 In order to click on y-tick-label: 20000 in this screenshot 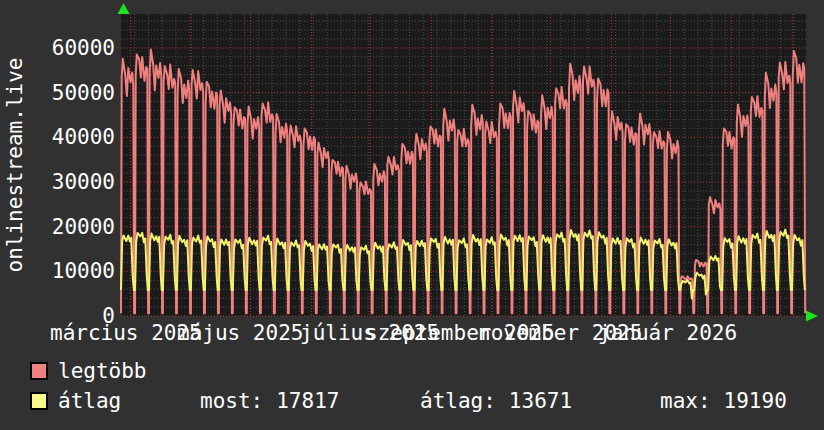, I will do `click(58, 227)`.